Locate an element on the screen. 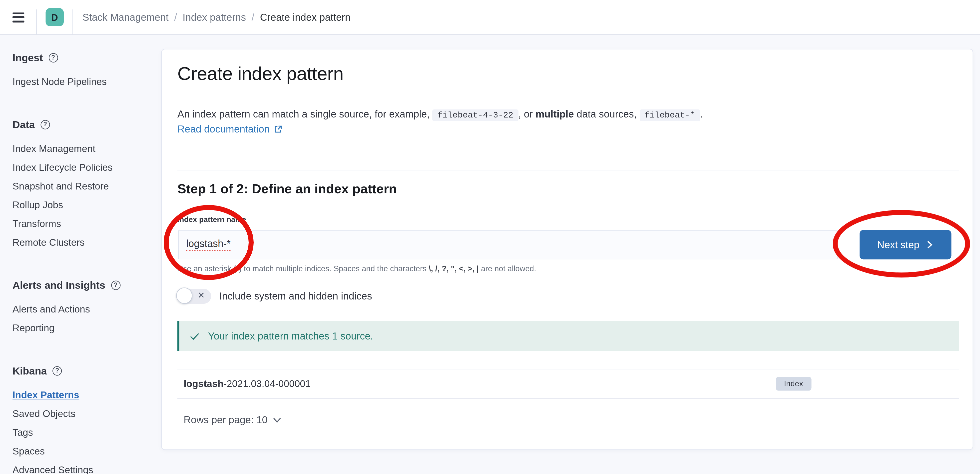 The image size is (980, 474). index-pattern-input-value: logstash-* is located at coordinates (208, 245).